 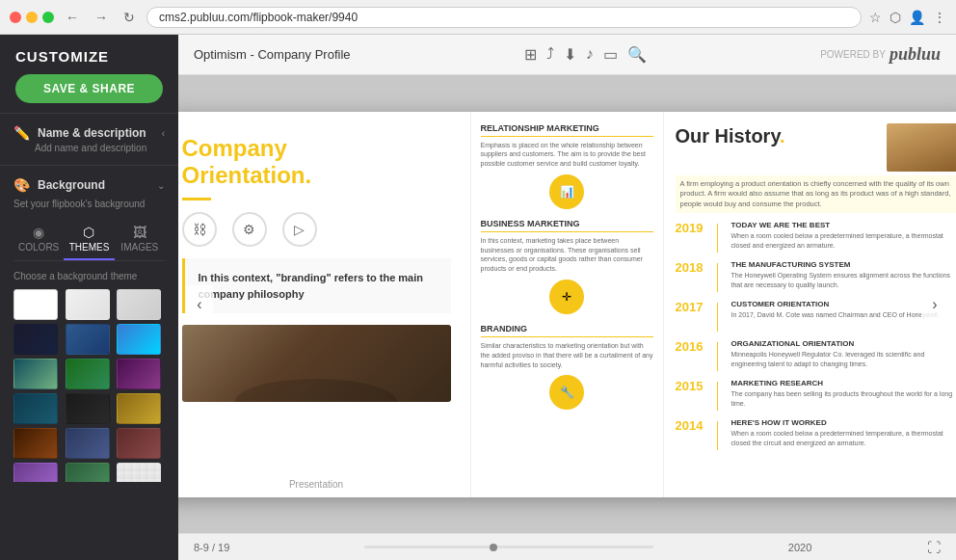 I want to click on grid-view-icon: ⊞, so click(x=530, y=54).